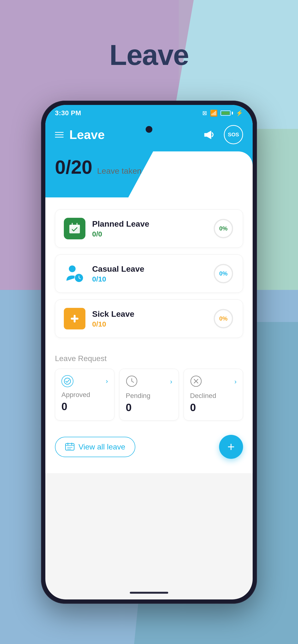 This screenshot has height=644, width=298. What do you see at coordinates (171, 382) in the screenshot?
I see `pending-chevron-icon: ›` at bounding box center [171, 382].